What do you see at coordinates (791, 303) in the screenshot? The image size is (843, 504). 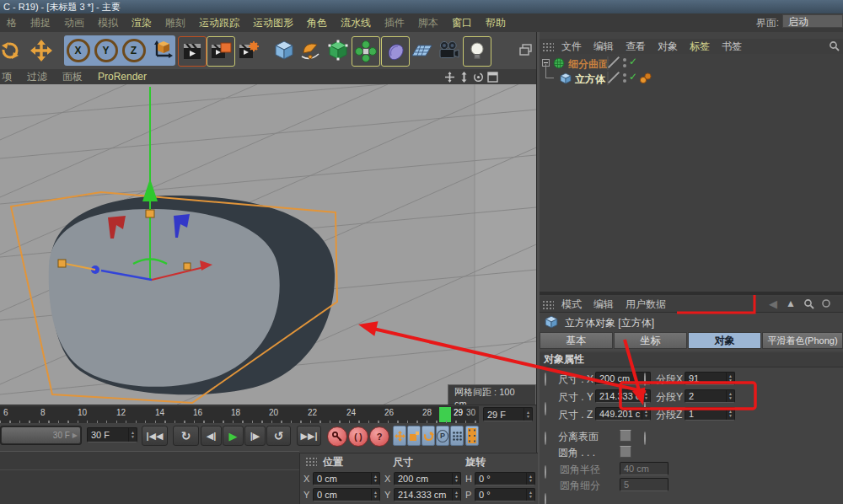 I see `pick-cursor-icon: ▲` at bounding box center [791, 303].